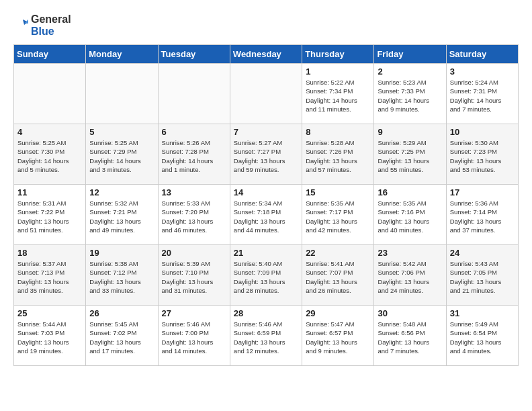  Describe the element at coordinates (338, 192) in the screenshot. I see `day-number: 15` at that location.